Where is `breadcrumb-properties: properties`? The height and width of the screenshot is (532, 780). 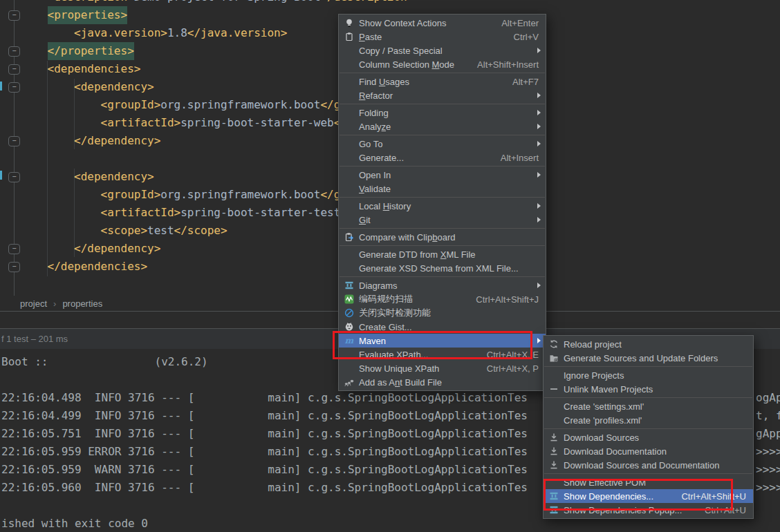 breadcrumb-properties: properties is located at coordinates (82, 304).